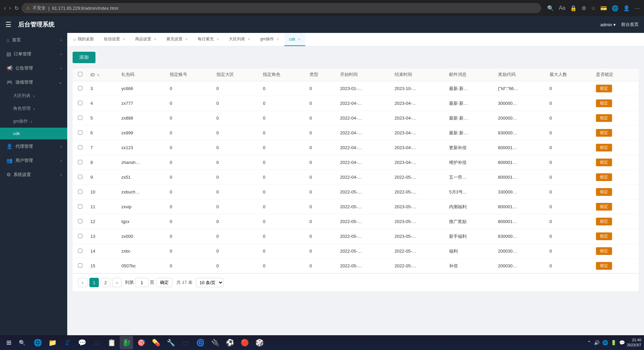 Image resolution: width=644 pixels, height=350 pixels. Describe the element at coordinates (295, 40) in the screenshot. I see `tab-cdk: cdk ×` at that location.